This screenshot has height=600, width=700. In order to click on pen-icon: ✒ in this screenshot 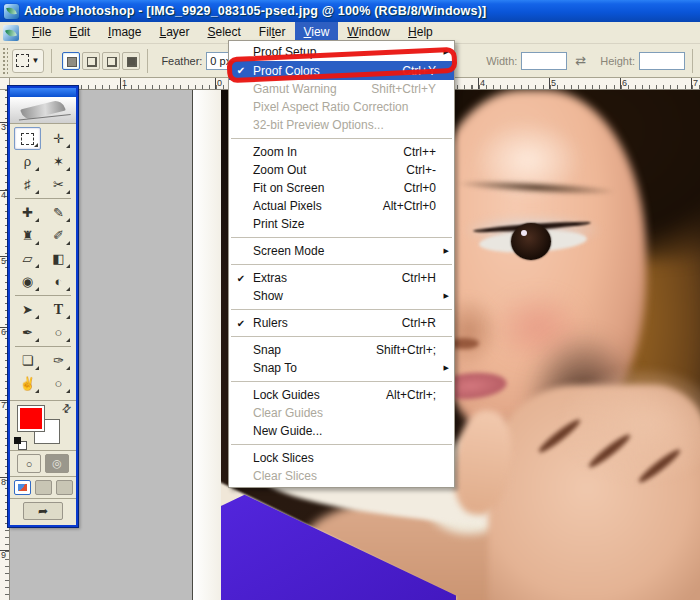, I will do `click(28, 332)`.